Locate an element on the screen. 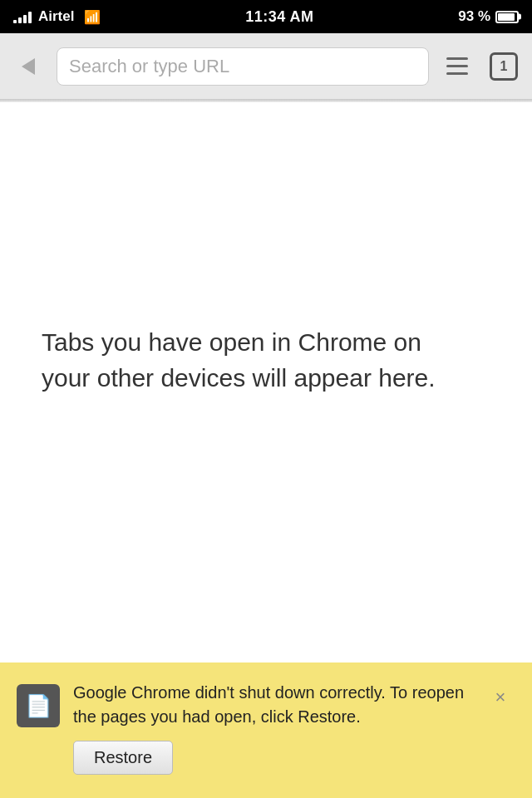 Image resolution: width=532 pixels, height=798 pixels. other-devices-info-text: Tabs you have open in Chrome on your oth… is located at coordinates (258, 361).